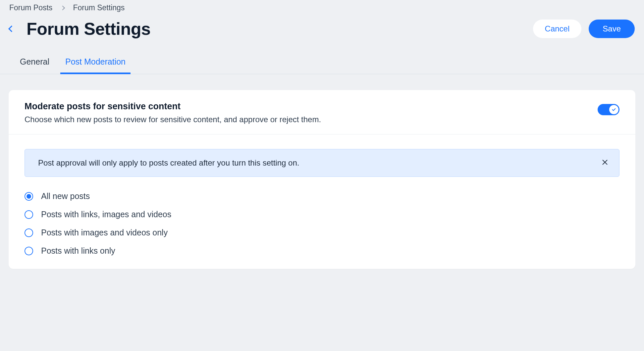  What do you see at coordinates (605, 163) in the screenshot?
I see `banner-close-button` at bounding box center [605, 163].